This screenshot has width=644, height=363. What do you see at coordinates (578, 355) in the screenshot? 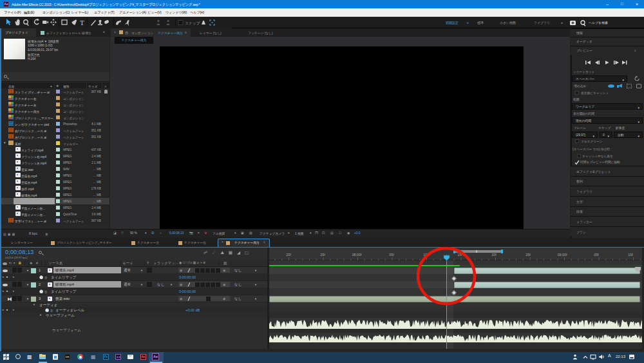
I see `svg-text: ˌ` at bounding box center [578, 355].